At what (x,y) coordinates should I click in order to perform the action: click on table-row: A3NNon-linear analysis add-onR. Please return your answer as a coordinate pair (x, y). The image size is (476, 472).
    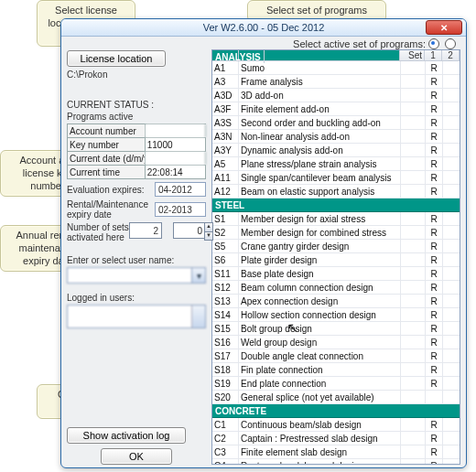
    Looking at the image, I should click on (336, 137).